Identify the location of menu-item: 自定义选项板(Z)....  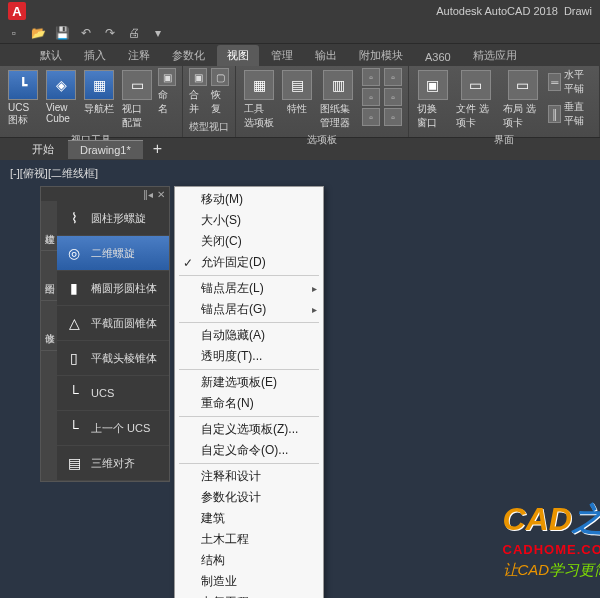
(249, 430).